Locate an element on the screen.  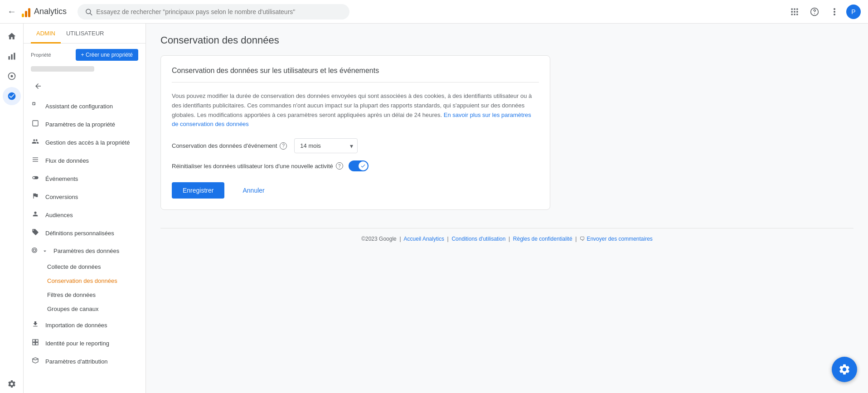
sidebar-item-definitions: Définitions personnalisées is located at coordinates (84, 233).